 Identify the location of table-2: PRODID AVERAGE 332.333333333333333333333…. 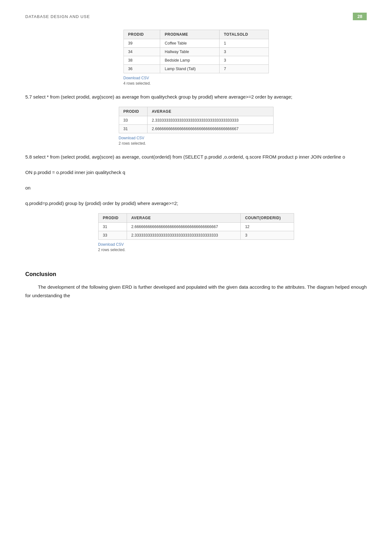
(196, 120).